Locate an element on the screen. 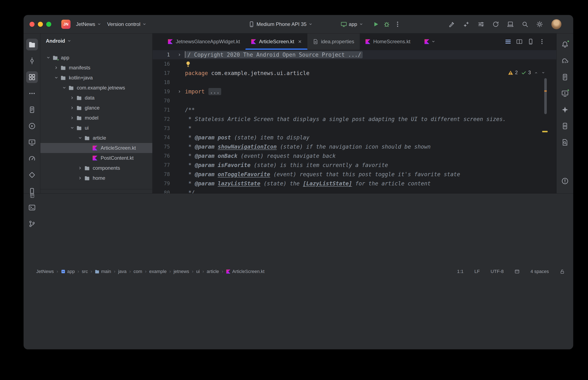 This screenshot has height=380, width=588. project-item-glance: glance is located at coordinates (96, 108).